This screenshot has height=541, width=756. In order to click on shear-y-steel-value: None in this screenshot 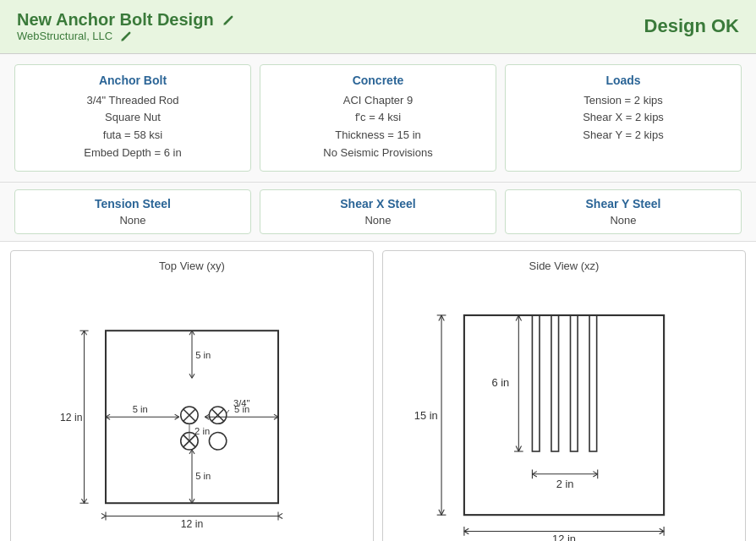, I will do `click(623, 220)`.